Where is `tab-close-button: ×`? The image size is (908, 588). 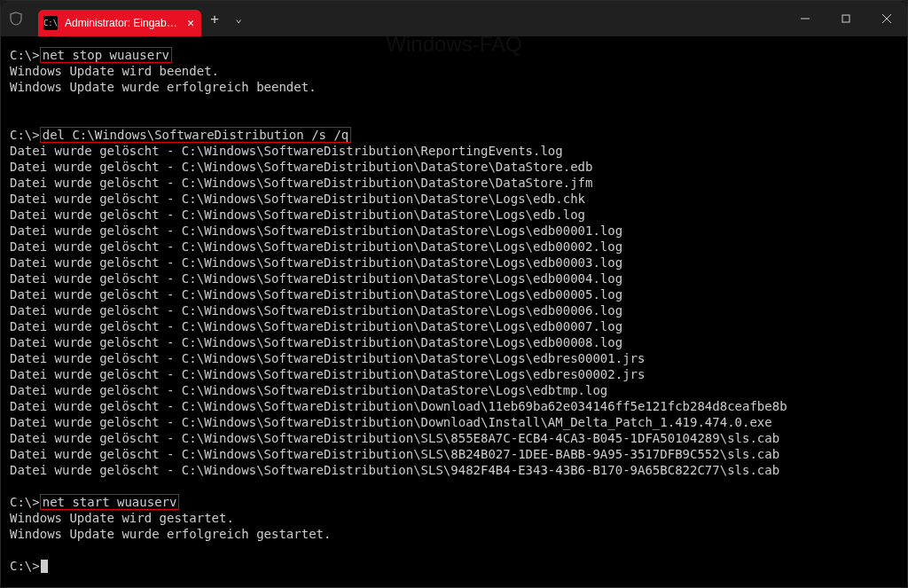
tab-close-button: × is located at coordinates (191, 23).